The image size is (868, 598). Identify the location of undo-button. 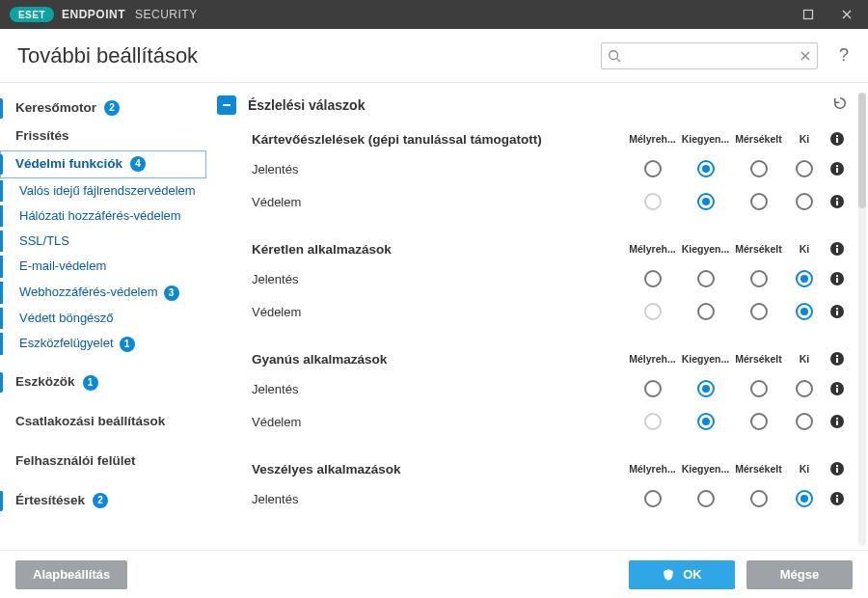
(840, 105).